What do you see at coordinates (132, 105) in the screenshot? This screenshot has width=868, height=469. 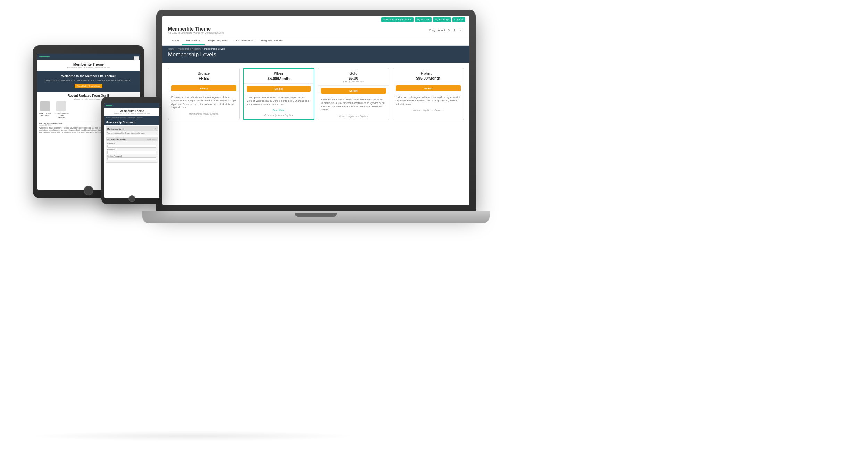 I see `phone-topbar` at bounding box center [132, 105].